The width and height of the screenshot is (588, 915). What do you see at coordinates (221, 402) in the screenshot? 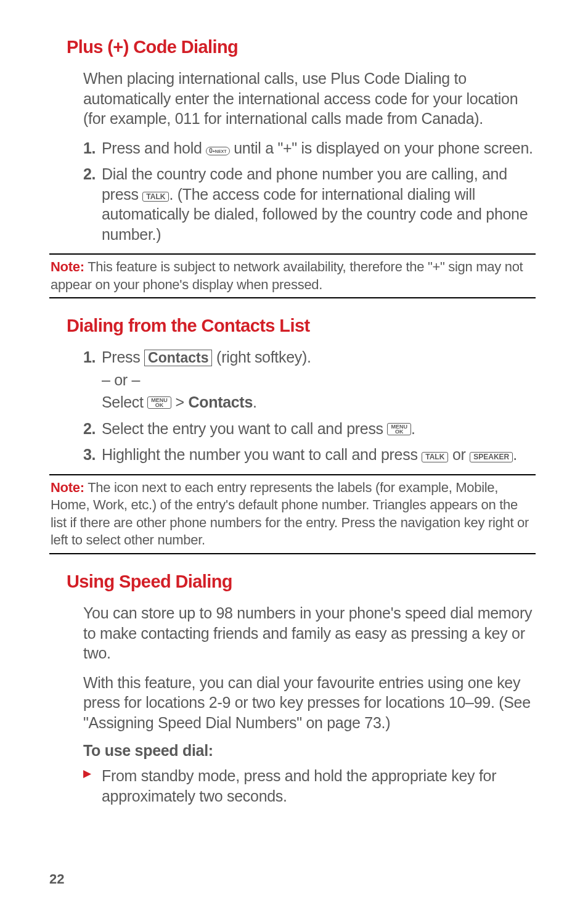
I see `s2-contacts-bold: Contacts` at bounding box center [221, 402].